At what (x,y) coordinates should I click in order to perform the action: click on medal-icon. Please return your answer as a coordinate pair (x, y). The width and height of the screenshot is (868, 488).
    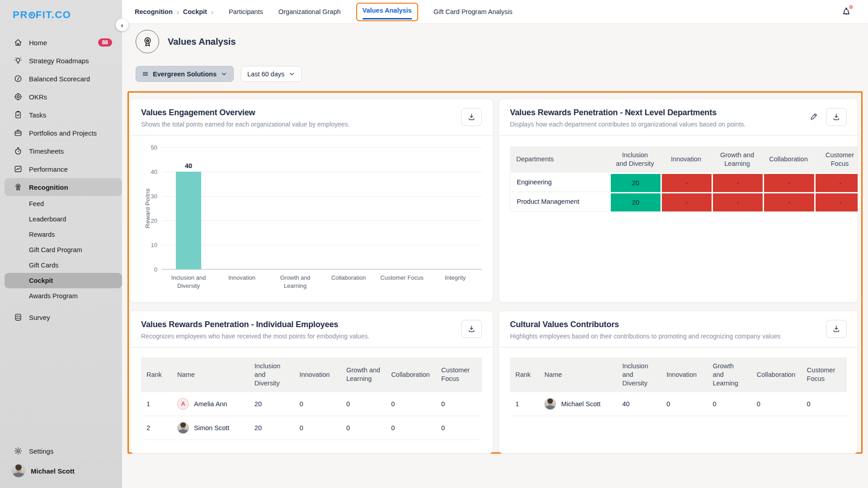
    Looking at the image, I should click on (147, 42).